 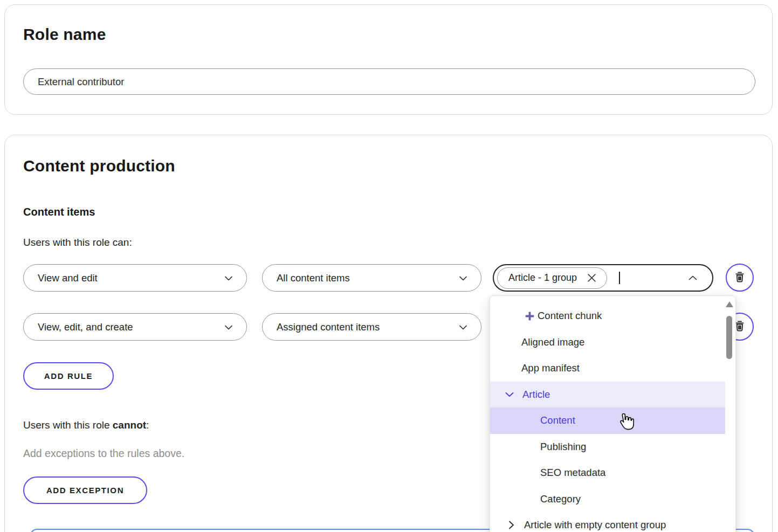 What do you see at coordinates (313, 278) in the screenshot?
I see `scope-select-value: All content items` at bounding box center [313, 278].